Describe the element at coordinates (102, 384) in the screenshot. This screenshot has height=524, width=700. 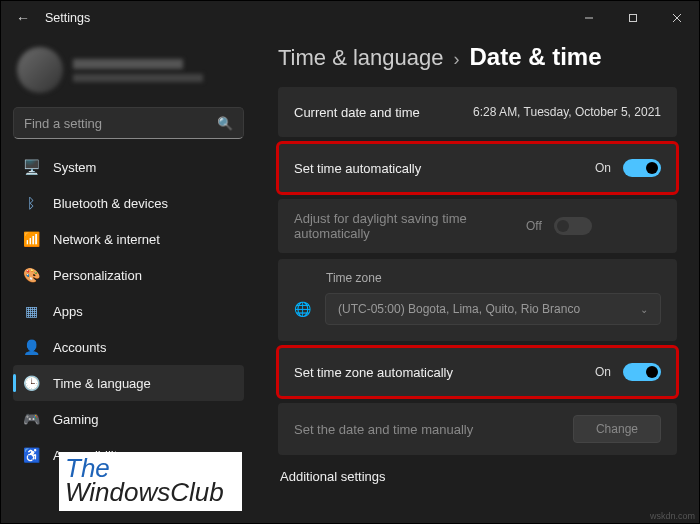
I see `sidebar-item-label: Time & language` at that location.